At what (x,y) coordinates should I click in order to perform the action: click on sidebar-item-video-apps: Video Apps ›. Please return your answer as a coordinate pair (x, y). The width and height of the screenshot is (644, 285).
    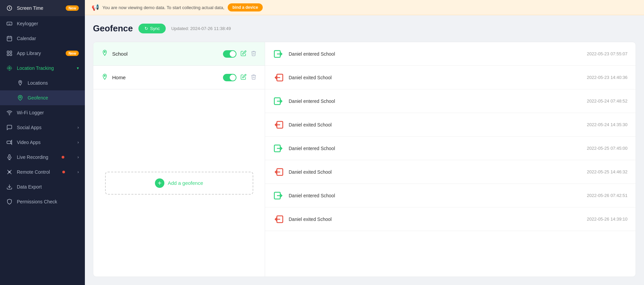
    Looking at the image, I should click on (42, 142).